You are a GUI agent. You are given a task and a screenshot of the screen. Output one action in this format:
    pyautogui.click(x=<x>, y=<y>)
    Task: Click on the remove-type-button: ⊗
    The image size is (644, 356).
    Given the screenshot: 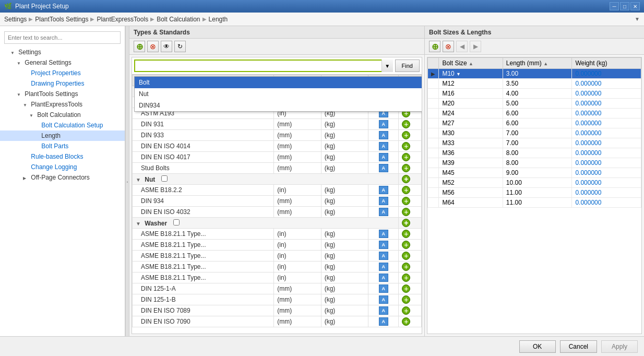 What is the action you would take?
    pyautogui.click(x=153, y=46)
    